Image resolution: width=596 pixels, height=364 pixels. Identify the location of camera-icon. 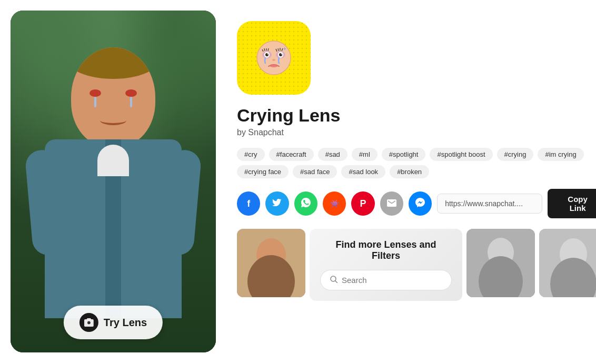
(89, 322).